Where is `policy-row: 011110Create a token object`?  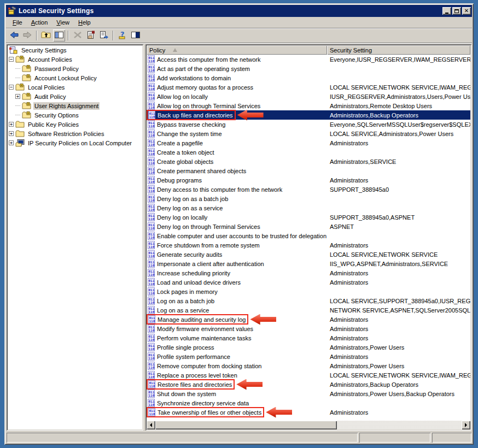 policy-row: 011110Create a token object is located at coordinates (308, 152).